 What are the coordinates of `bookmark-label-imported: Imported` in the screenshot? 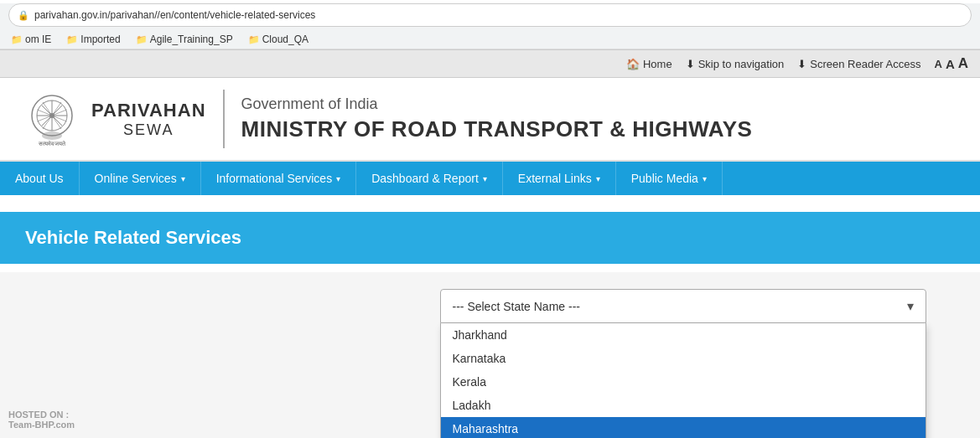 It's located at (101, 39).